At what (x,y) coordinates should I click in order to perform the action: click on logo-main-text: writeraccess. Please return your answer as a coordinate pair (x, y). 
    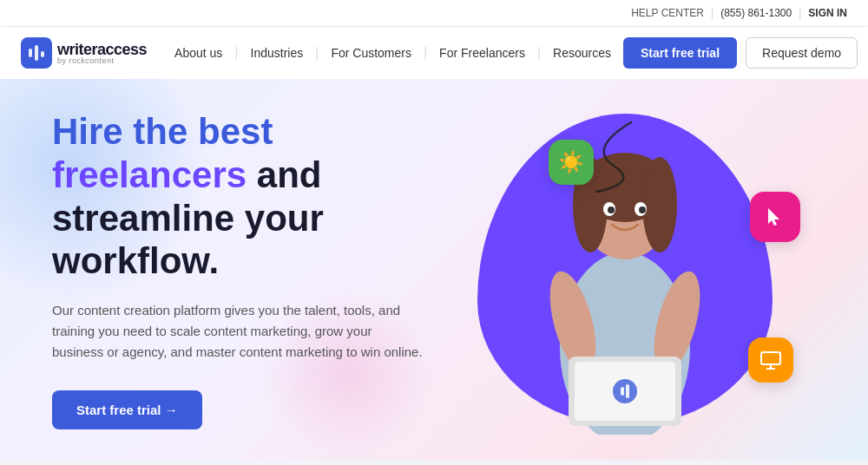
    Looking at the image, I should click on (102, 49).